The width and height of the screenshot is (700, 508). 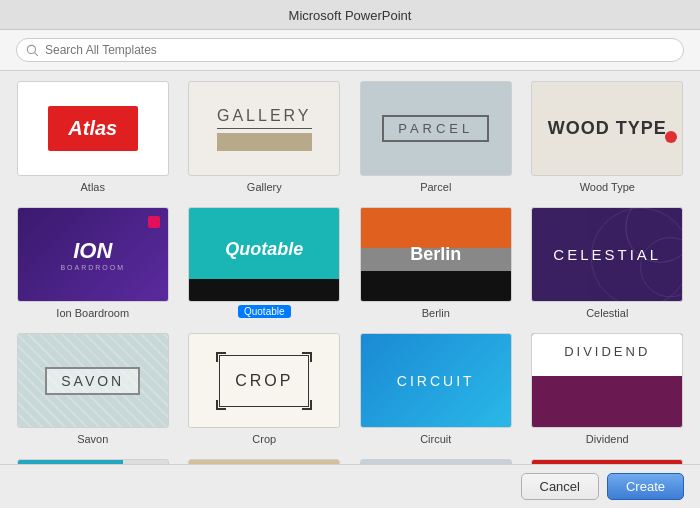 What do you see at coordinates (93, 462) in the screenshot?
I see `template-thumb-frame: Frame` at bounding box center [93, 462].